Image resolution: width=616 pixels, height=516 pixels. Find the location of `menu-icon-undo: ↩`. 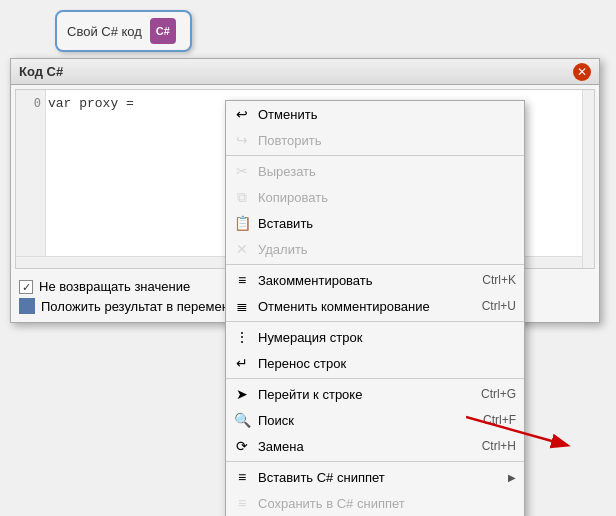

menu-icon-undo: ↩ is located at coordinates (242, 114).